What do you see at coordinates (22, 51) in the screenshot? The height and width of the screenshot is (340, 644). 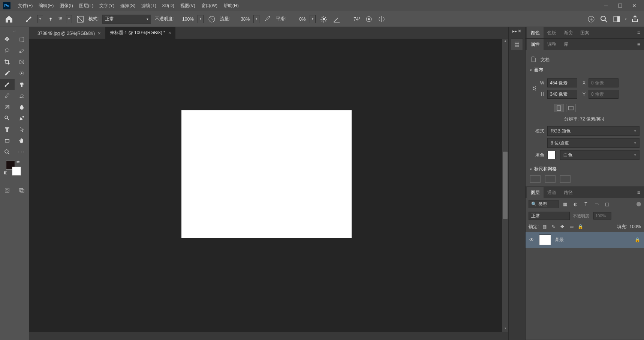 I see `quick-select-tool` at bounding box center [22, 51].